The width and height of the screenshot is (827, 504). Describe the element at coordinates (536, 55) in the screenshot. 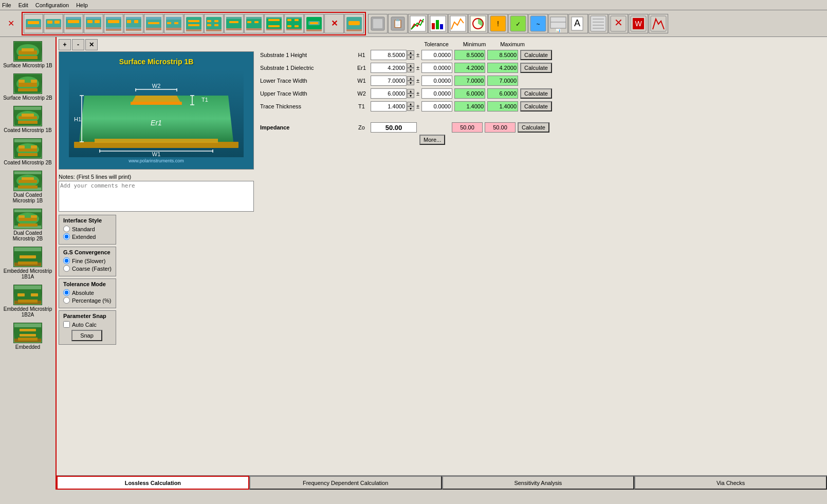

I see `param-calc-0: Calculate` at that location.